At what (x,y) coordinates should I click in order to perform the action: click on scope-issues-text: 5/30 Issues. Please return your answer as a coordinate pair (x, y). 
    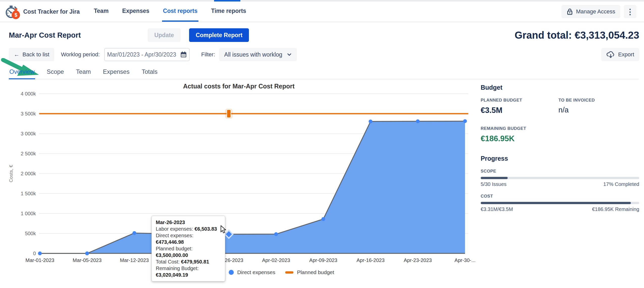
    Looking at the image, I should click on (494, 184).